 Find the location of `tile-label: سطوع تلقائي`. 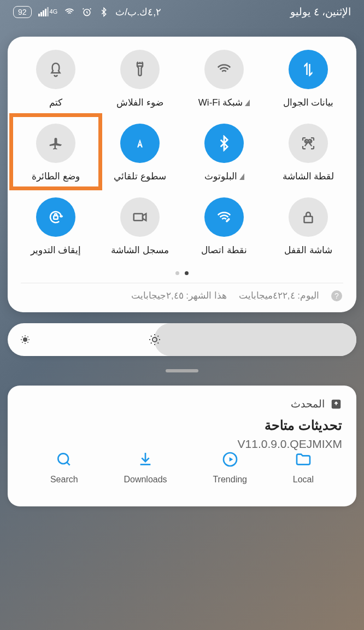

tile-label: سطوع تلقائي is located at coordinates (140, 176).